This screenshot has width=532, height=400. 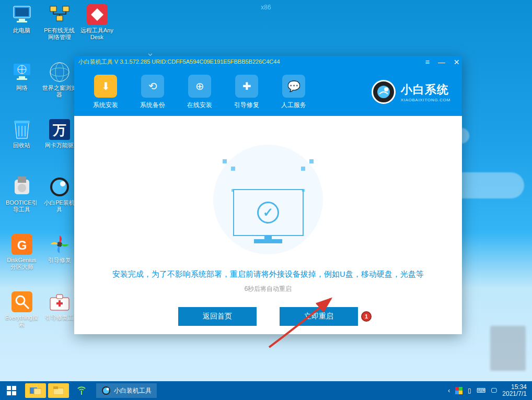 What do you see at coordinates (126, 391) in the screenshot?
I see `taskbar-app: 小白装机工具` at bounding box center [126, 391].